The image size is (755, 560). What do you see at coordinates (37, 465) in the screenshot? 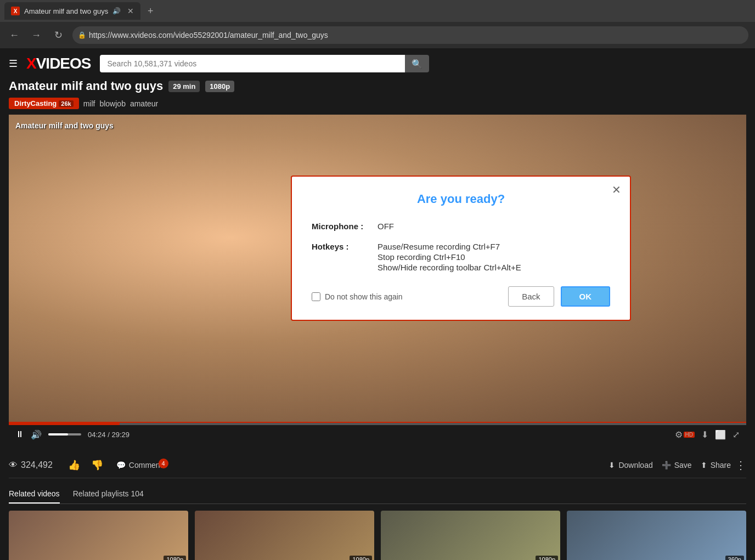
I see `view-count-number: 324,492` at bounding box center [37, 465].